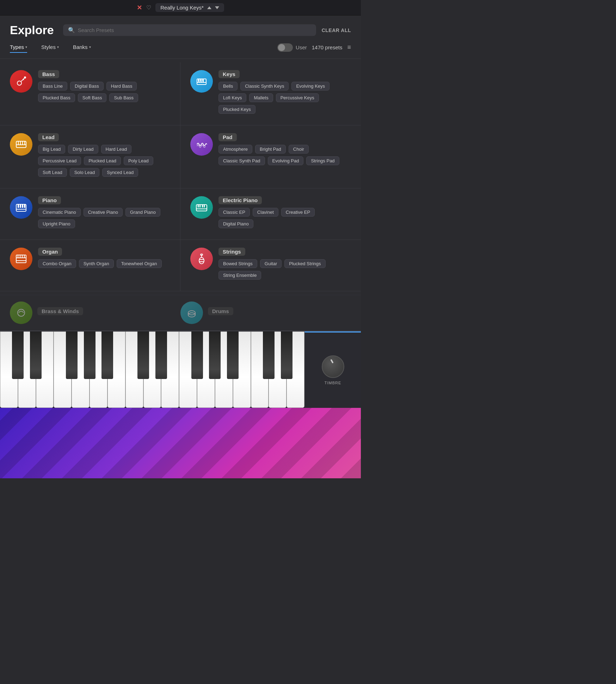 The height and width of the screenshot is (684, 616). I want to click on tag-item: Strings Pad, so click(323, 161).